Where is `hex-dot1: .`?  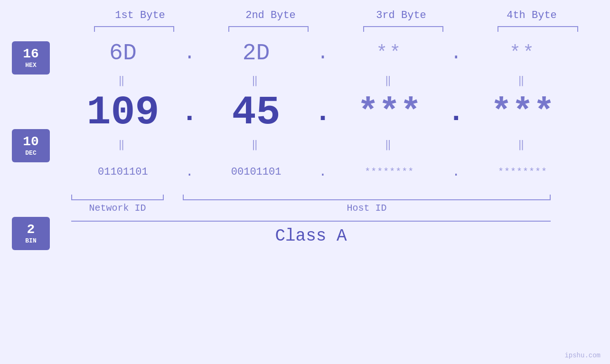 hex-dot1: . is located at coordinates (189, 53).